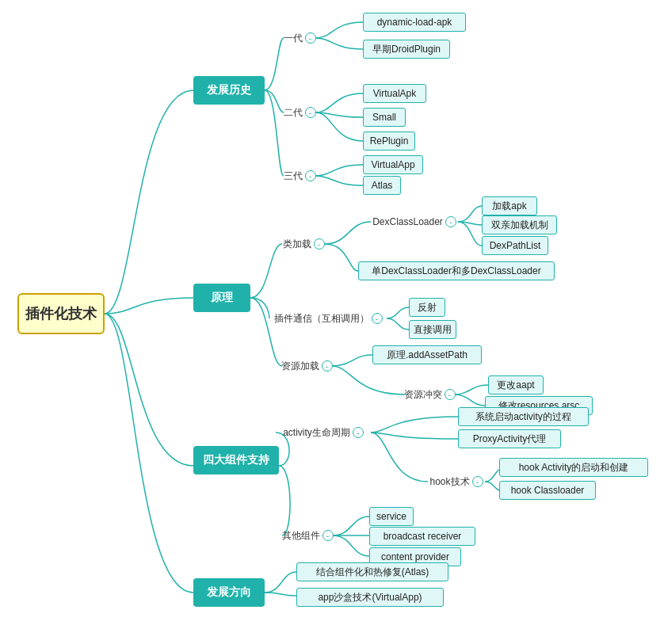  Describe the element at coordinates (509, 439) in the screenshot. I see `leaf-proxy-activity: ProxyActivity代理` at that location.